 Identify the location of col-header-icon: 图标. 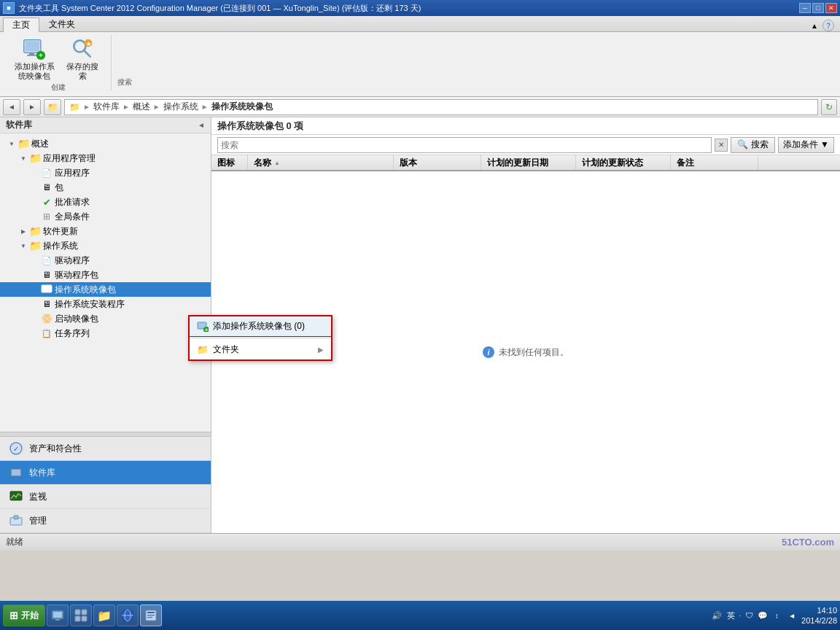
(230, 163).